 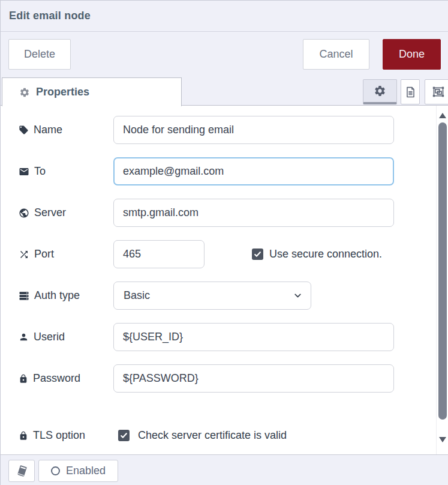 What do you see at coordinates (22, 471) in the screenshot?
I see `node-help-button` at bounding box center [22, 471].